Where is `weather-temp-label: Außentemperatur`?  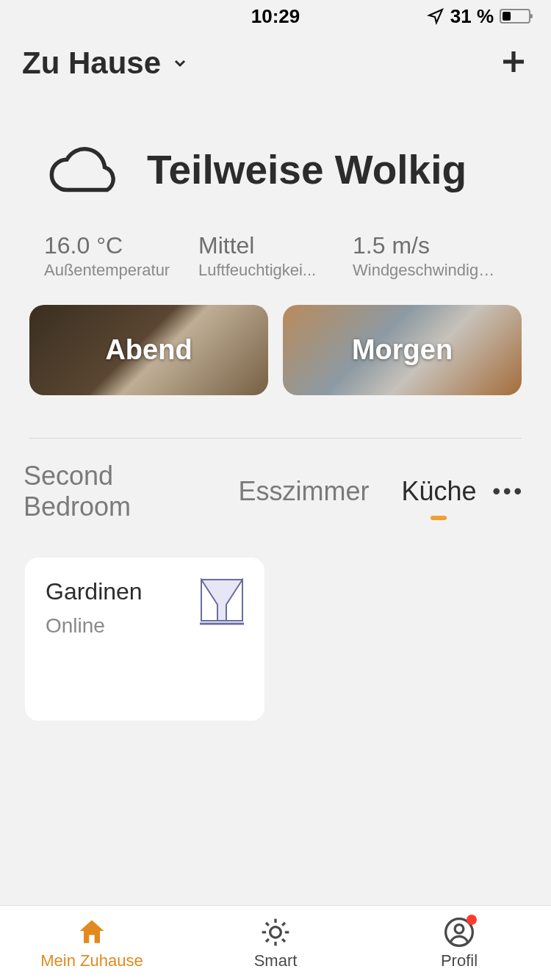
weather-temp-label: Außentemperatur is located at coordinates (118, 270).